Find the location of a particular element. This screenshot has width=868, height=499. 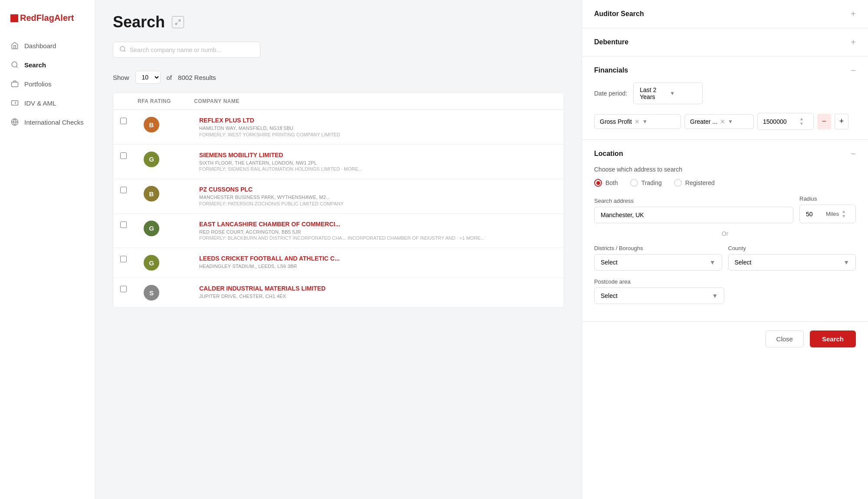

postcode-select: Select ▼ is located at coordinates (659, 296).